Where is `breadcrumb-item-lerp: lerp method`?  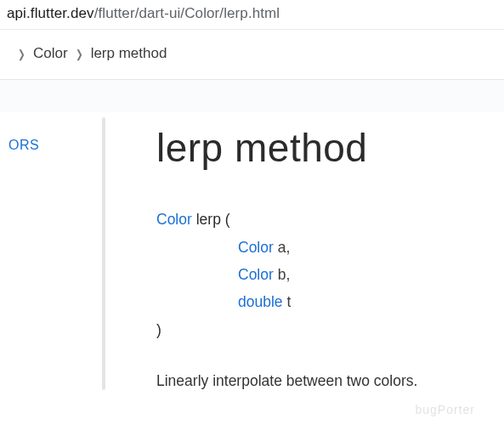 breadcrumb-item-lerp: lerp method is located at coordinates (129, 54).